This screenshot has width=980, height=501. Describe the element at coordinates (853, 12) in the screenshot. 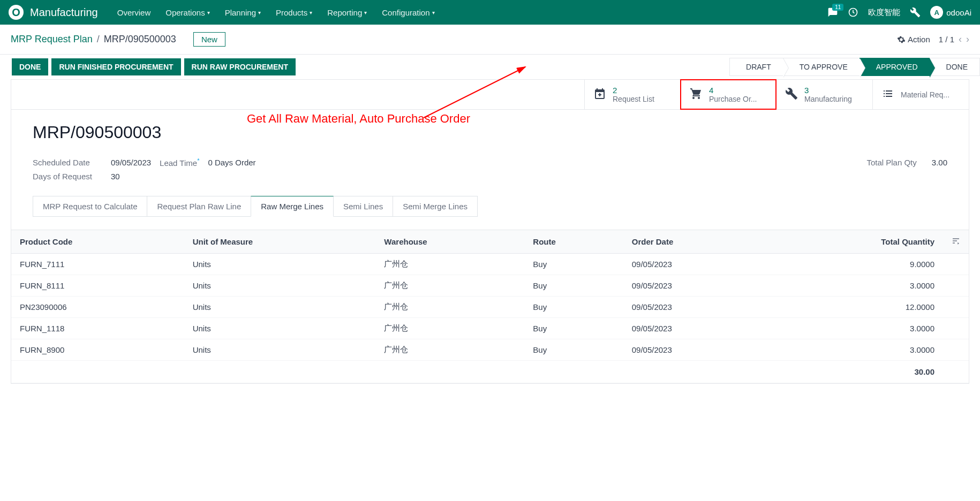

I see `clock-icon` at that location.